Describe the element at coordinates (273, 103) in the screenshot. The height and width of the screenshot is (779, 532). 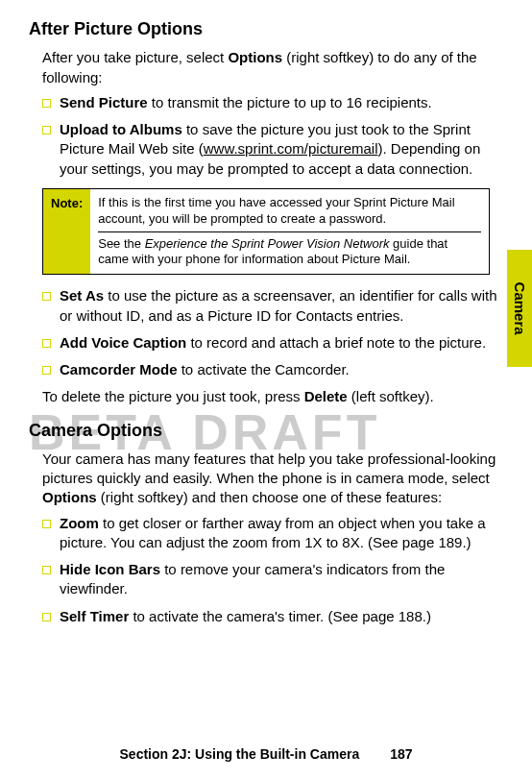
I see `list-item: Send Picture to transmit the picture to …` at that location.